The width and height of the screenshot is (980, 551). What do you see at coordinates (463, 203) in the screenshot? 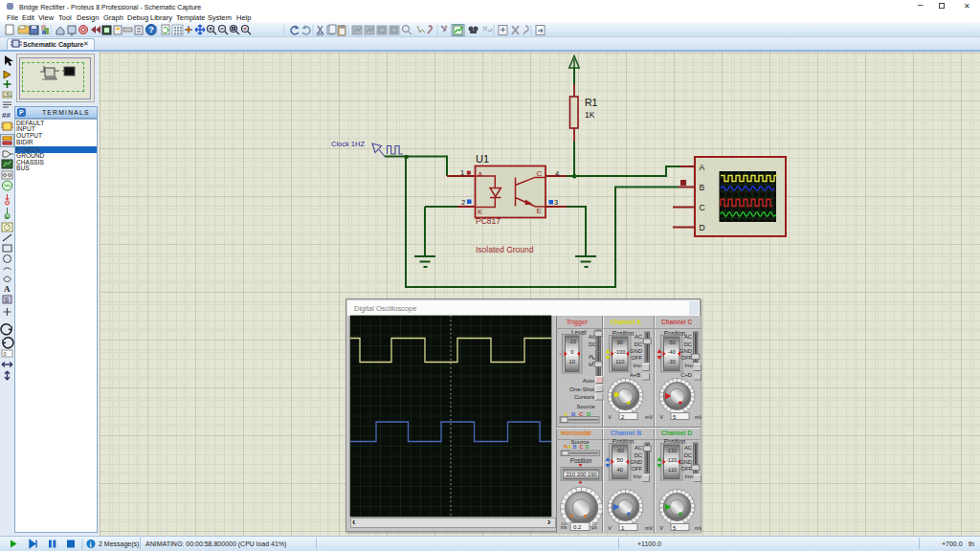
I see `svg-text: 2` at bounding box center [463, 203].